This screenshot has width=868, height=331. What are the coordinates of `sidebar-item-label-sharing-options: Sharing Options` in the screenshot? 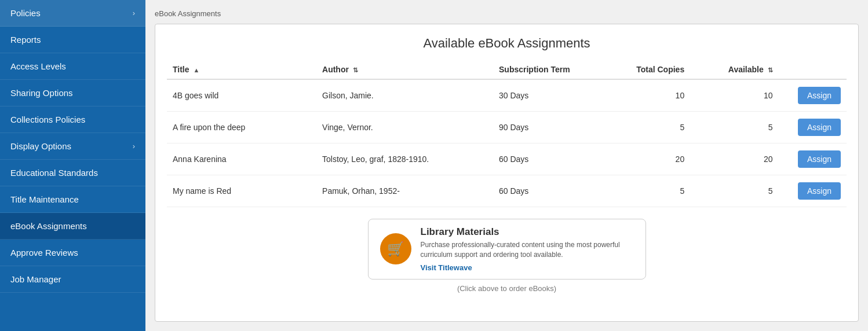 It's located at (42, 93).